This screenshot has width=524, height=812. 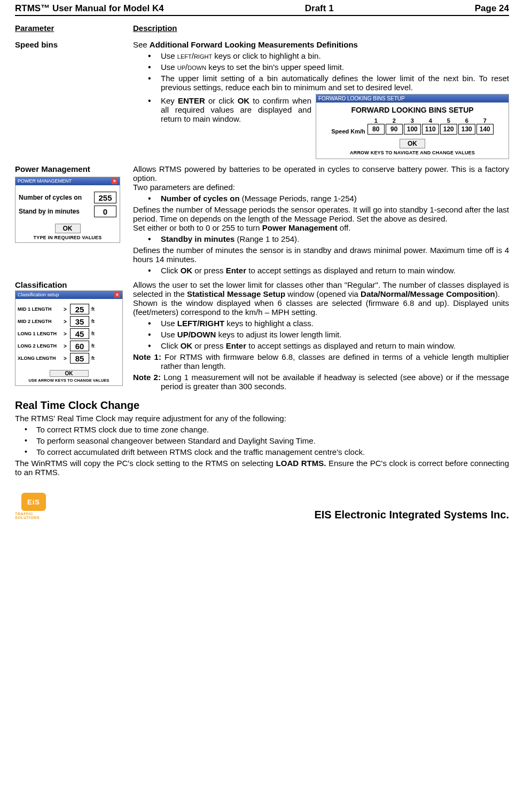 I want to click on power-management-figure: POWER MANAGEMENT × Number of cycles on 2…, so click(x=67, y=210).